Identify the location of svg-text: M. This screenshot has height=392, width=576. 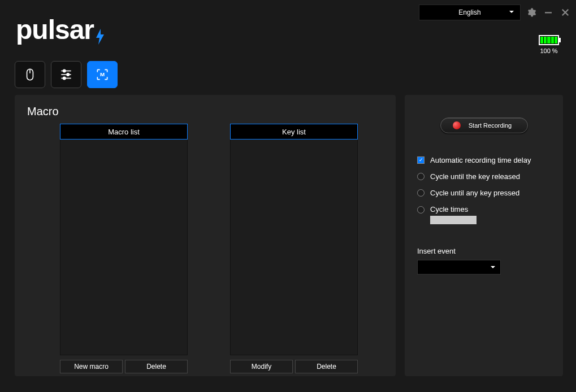
(102, 75).